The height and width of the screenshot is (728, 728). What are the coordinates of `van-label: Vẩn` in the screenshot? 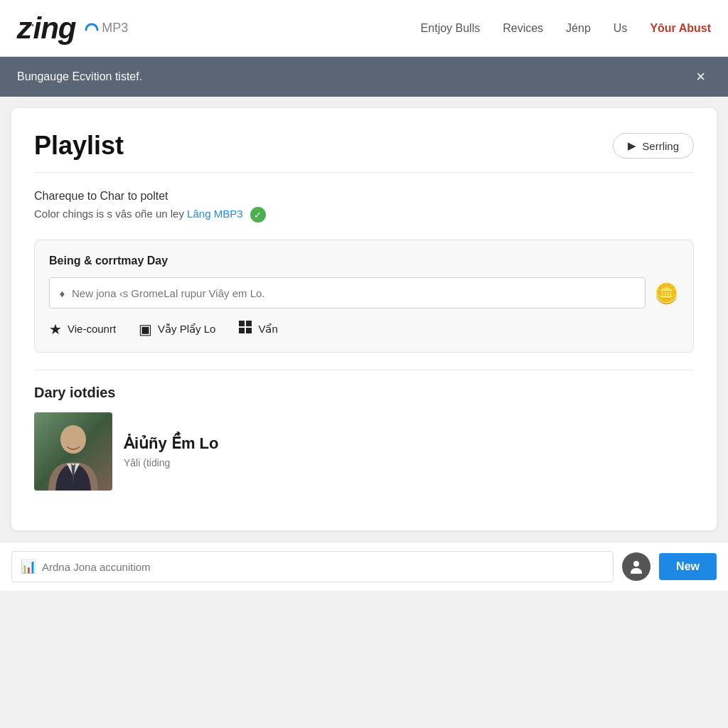 It's located at (267, 329).